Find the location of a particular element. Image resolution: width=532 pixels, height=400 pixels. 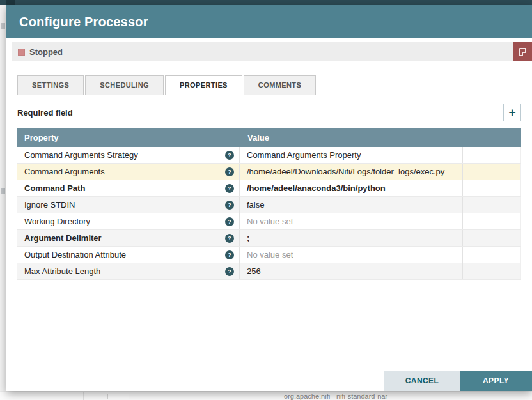

table-header: Property Value is located at coordinates (269, 137).